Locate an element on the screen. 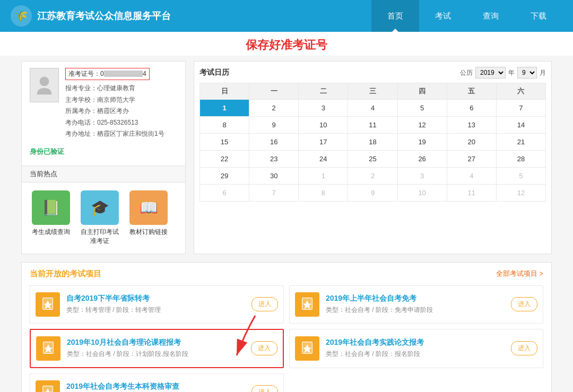  calendar-day-4-0: 29 is located at coordinates (225, 176).